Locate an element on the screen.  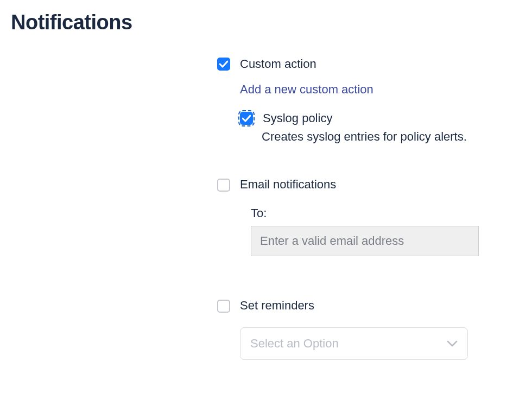
email-notifications-row: Email notifications is located at coordinates (369, 185).